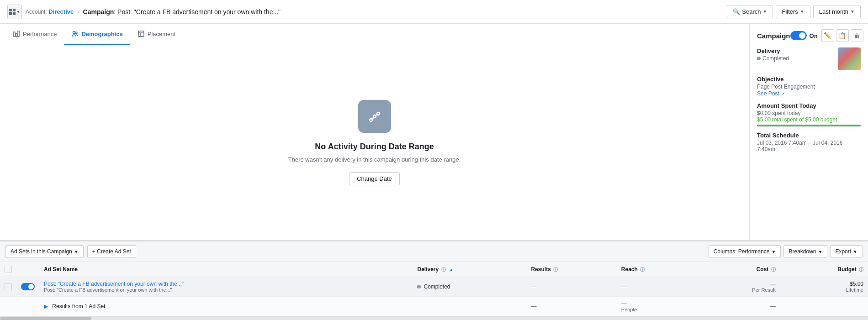 The image size is (868, 320). I want to click on amount-spent-section: Amount Spent Today $0.00 spent today $5.…, so click(809, 114).